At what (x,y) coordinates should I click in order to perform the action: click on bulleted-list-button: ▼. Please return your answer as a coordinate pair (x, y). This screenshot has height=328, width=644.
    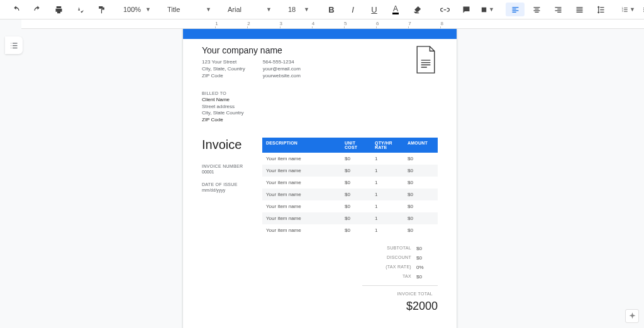
    Looking at the image, I should click on (642, 9).